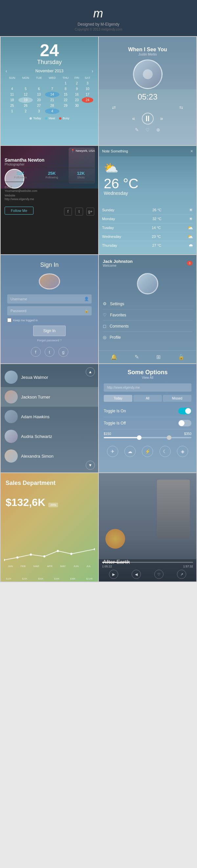  I want to click on cal-day-cell: 16, so click(77, 94).